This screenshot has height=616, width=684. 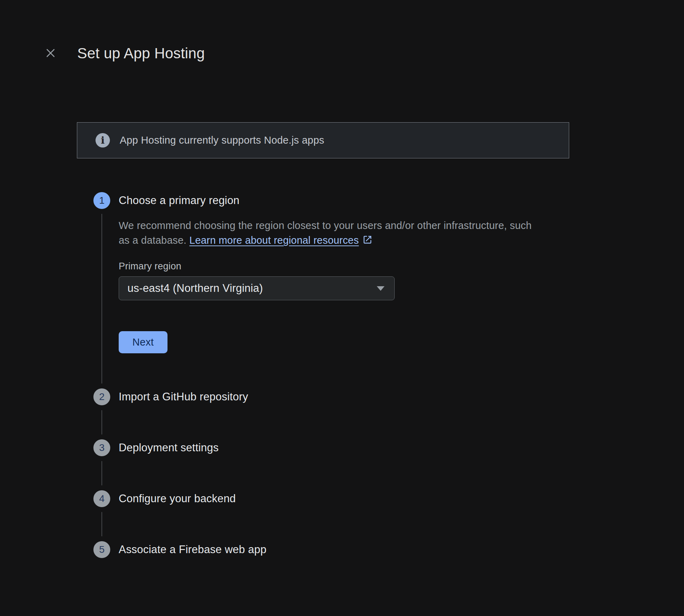 What do you see at coordinates (102, 516) in the screenshot?
I see `step-rail: 4` at bounding box center [102, 516].